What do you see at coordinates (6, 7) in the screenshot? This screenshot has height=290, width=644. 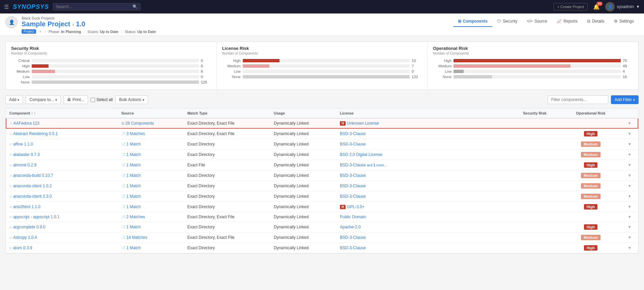 I see `menu-icon: ☰` at bounding box center [6, 7].